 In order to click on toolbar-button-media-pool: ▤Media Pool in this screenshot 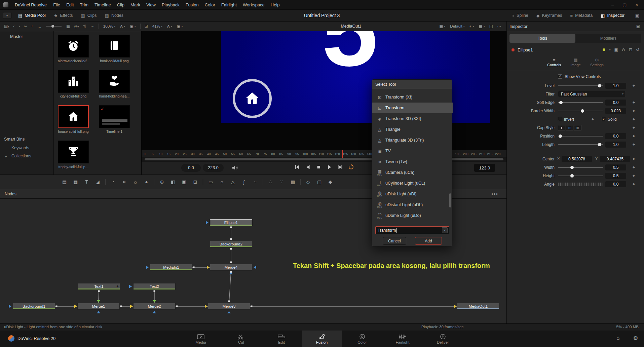, I will do `click(32, 15)`.